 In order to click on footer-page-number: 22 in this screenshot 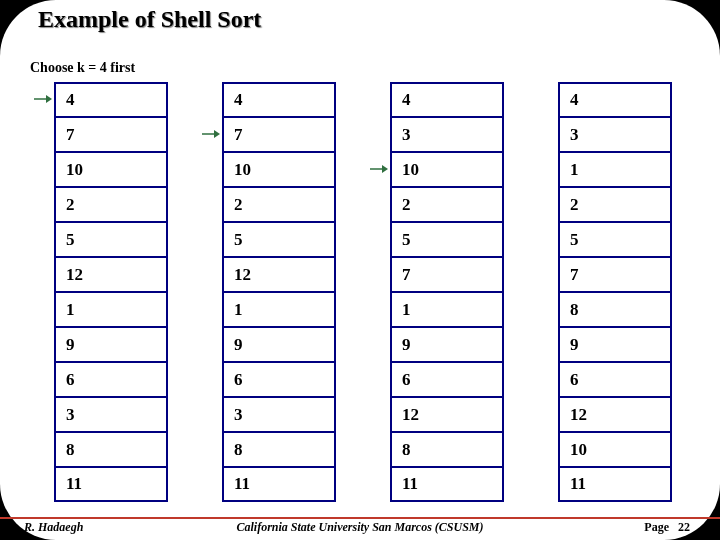, I will do `click(684, 527)`.